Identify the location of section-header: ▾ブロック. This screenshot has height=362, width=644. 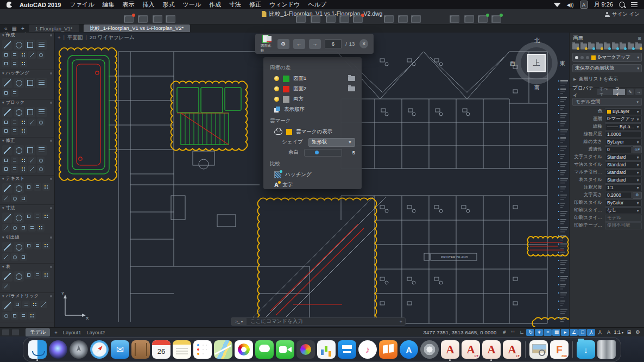
(27, 103).